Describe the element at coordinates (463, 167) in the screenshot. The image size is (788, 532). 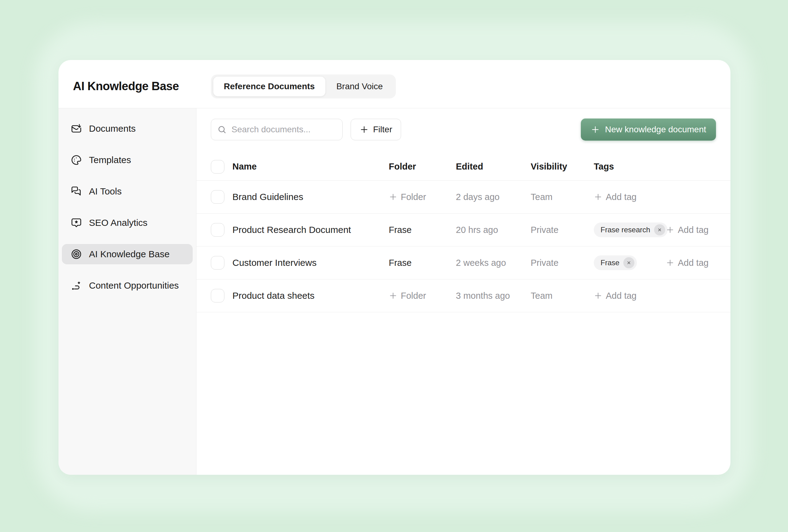
I see `table-header-row: Name Folder Edited Visibility Tags` at that location.